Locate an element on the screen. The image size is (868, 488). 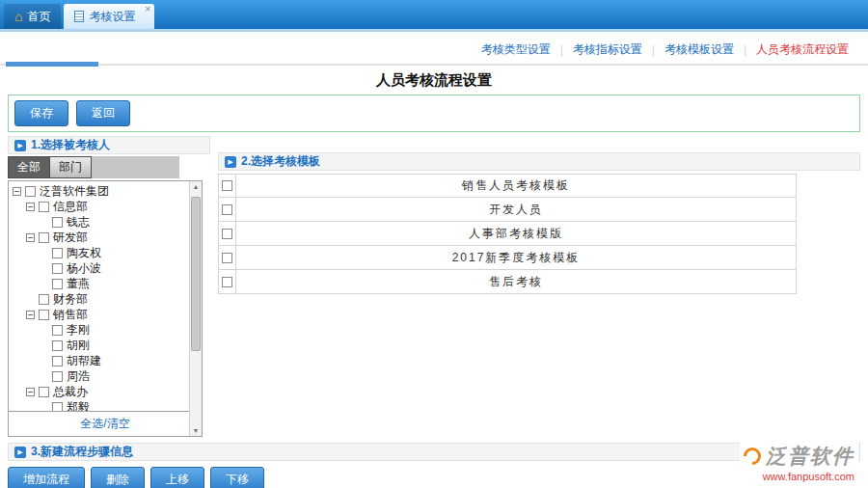
divider-rule is located at coordinates (434, 65).